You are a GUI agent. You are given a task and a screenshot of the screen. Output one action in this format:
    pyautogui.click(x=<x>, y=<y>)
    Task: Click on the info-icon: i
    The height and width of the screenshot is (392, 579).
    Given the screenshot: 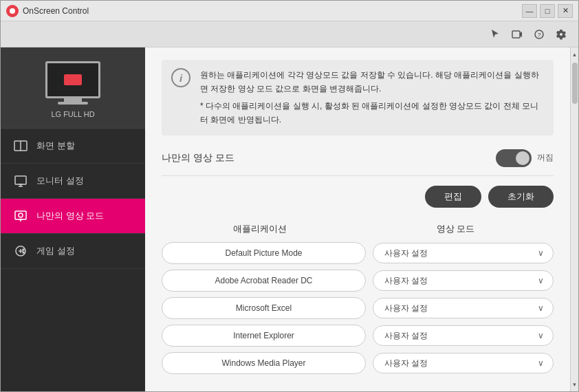 What is the action you would take?
    pyautogui.click(x=181, y=78)
    